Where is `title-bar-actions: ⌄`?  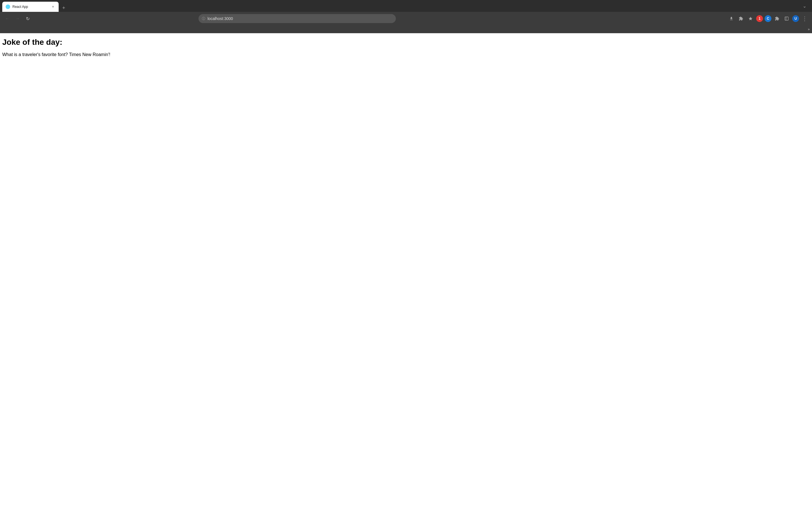
title-bar-actions: ⌄ is located at coordinates (806, 6).